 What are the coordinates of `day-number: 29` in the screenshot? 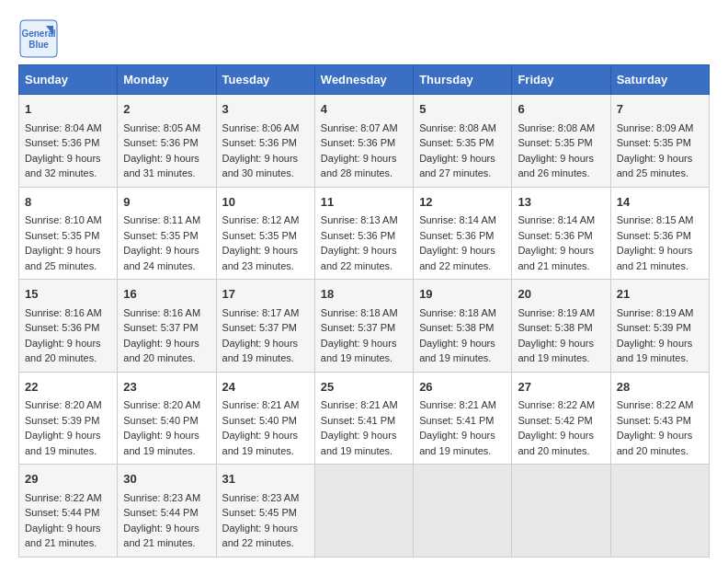 It's located at (68, 479).